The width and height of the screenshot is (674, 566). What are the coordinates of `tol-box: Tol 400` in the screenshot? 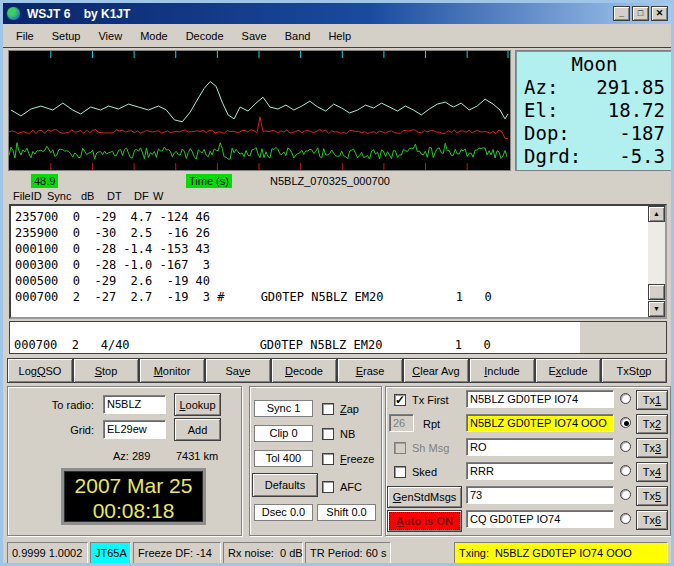 It's located at (284, 458).